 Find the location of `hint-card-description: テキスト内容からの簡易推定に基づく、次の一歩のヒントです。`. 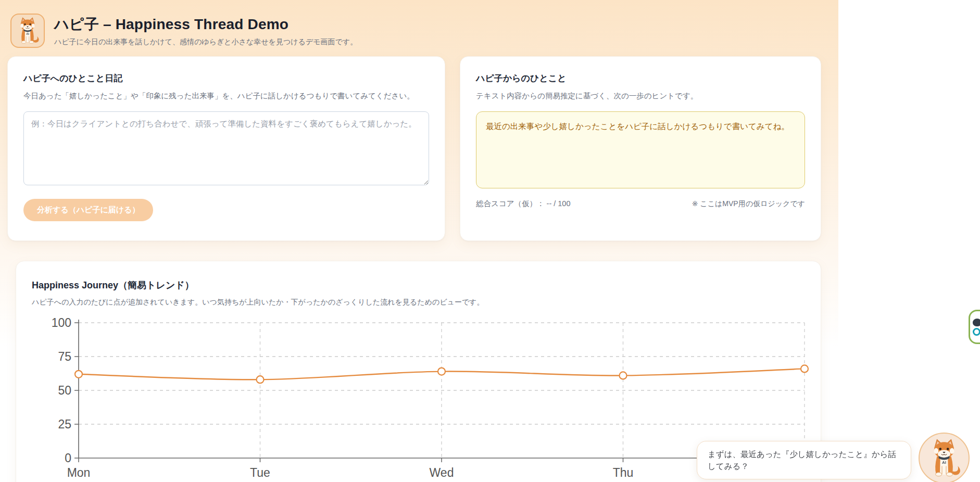

hint-card-description: テキスト内容からの簡易推定に基づく、次の一歩のヒントです。 is located at coordinates (640, 96).